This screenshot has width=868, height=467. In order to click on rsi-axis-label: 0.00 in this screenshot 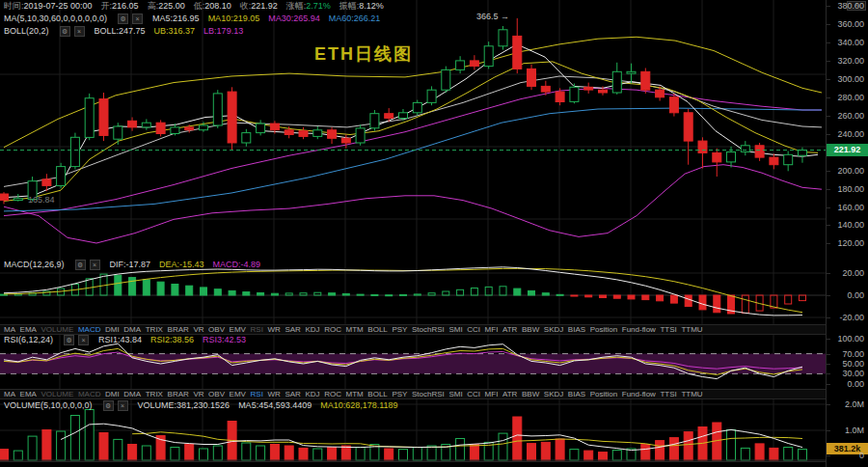, I will do `click(855, 384)`.